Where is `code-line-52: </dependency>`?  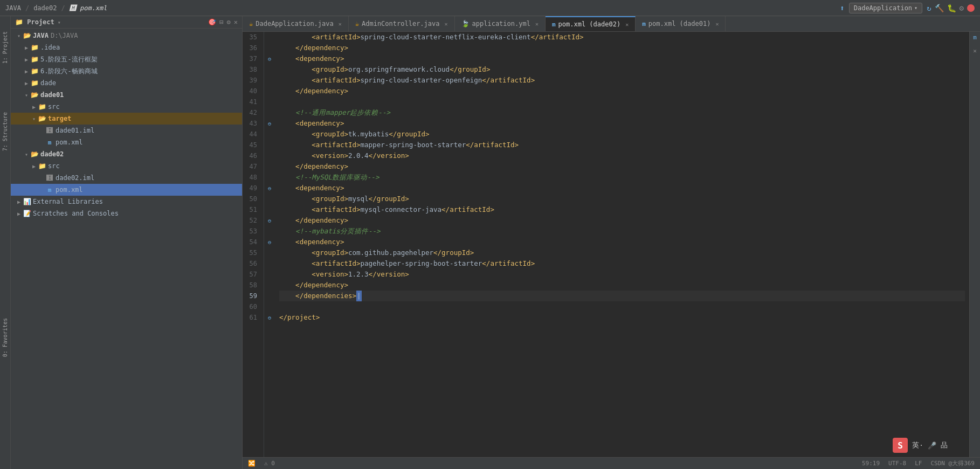
code-line-52: </dependency> is located at coordinates (622, 220).